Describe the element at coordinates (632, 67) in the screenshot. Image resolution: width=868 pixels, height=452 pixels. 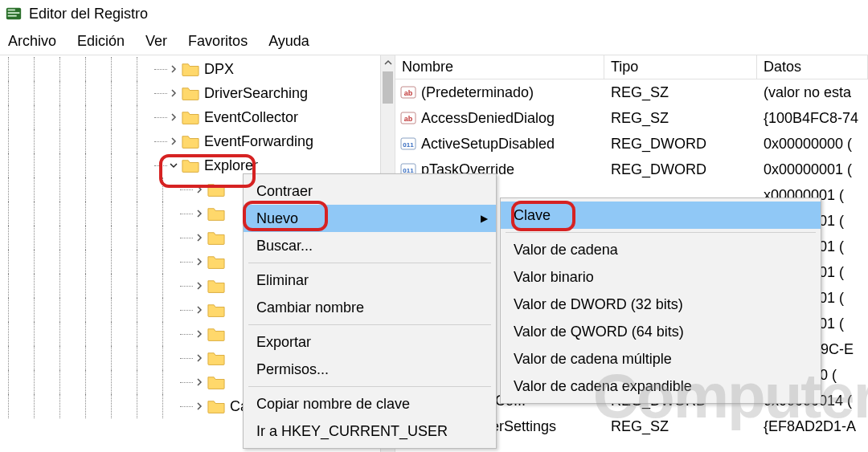
I see `list-header: Nombre Tipo Datos` at that location.